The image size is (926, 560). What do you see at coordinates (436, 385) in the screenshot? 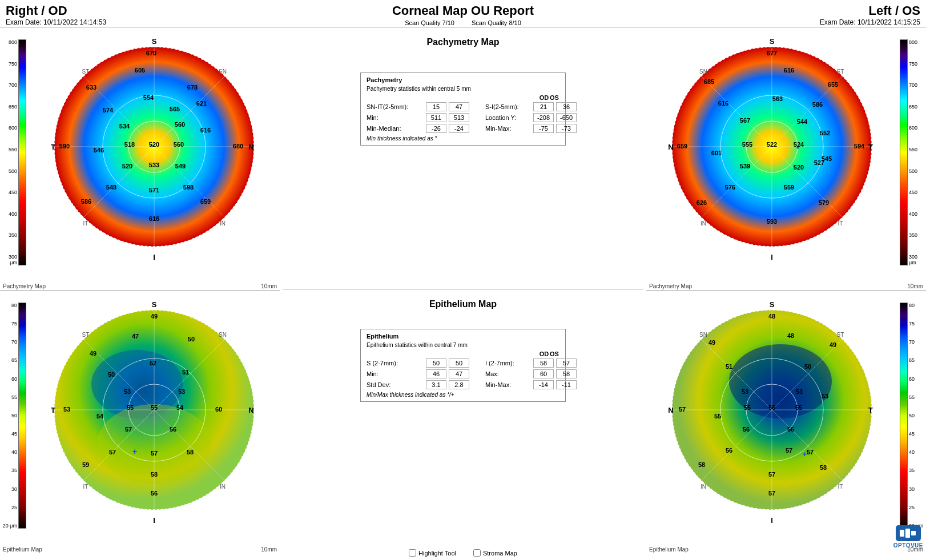
I see `epi-std-od: 3.1` at bounding box center [436, 385].